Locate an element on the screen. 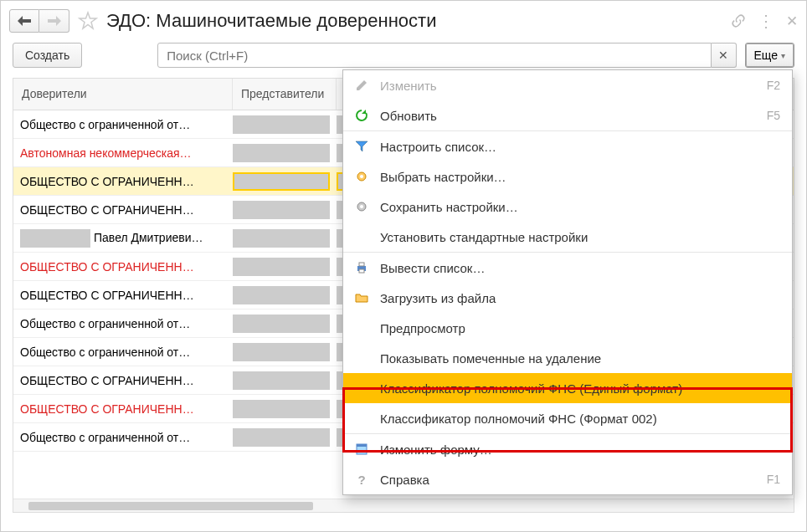 The image size is (807, 532). chevron-down-icon: ▾ is located at coordinates (784, 55).